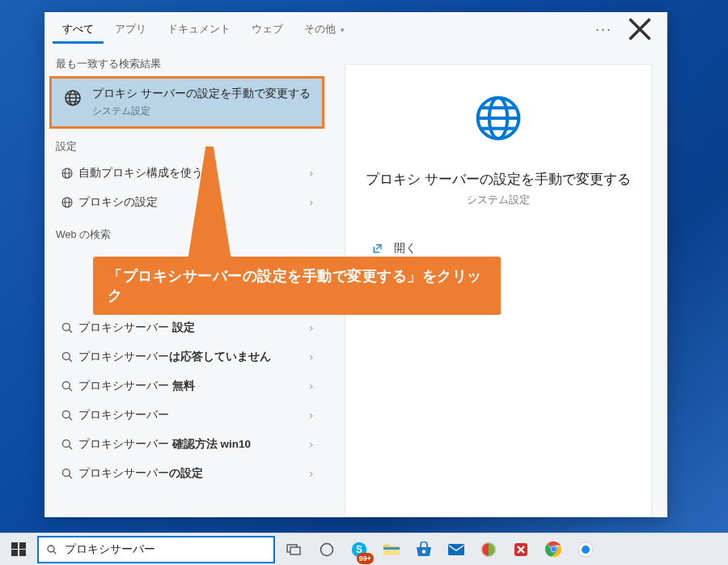  What do you see at coordinates (19, 550) in the screenshot?
I see `windows-logo-icon` at bounding box center [19, 550].